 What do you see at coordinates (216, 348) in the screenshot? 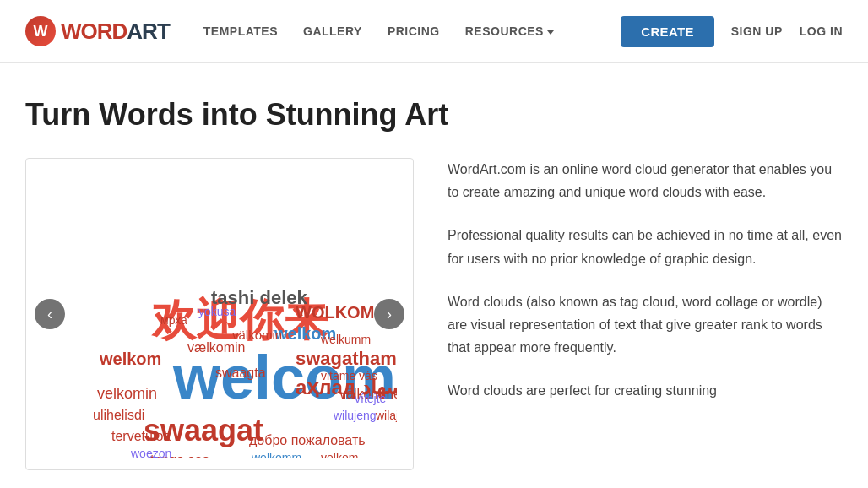
I see `svg-text: vælkomin` at bounding box center [216, 348].